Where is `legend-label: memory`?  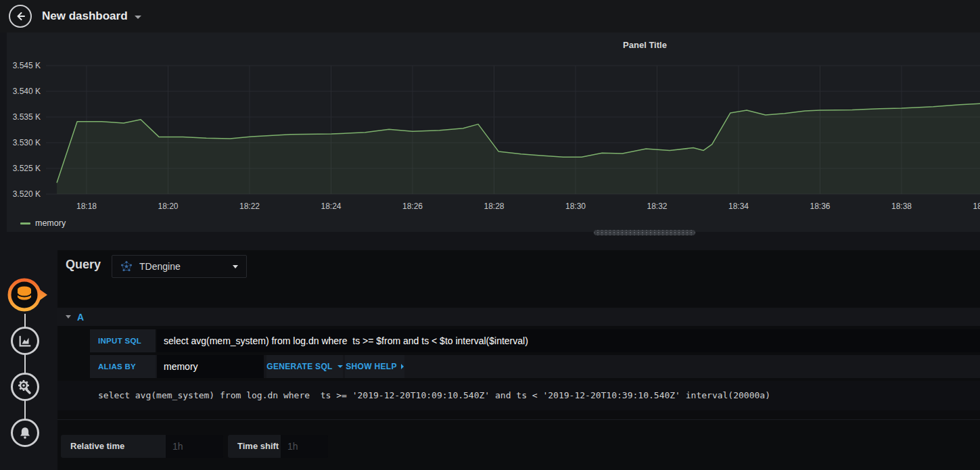 legend-label: memory is located at coordinates (50, 223).